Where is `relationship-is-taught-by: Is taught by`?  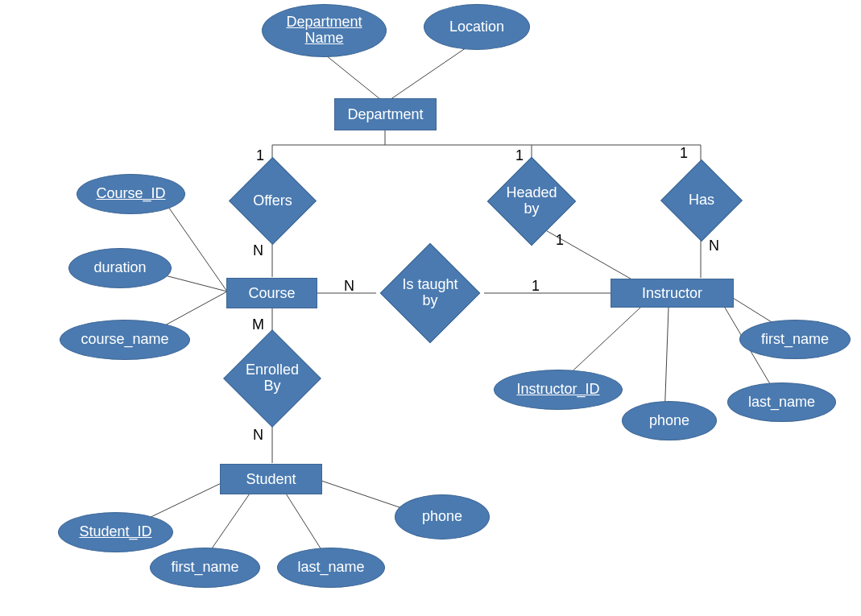
relationship-is-taught-by: Is taught by is located at coordinates (430, 293).